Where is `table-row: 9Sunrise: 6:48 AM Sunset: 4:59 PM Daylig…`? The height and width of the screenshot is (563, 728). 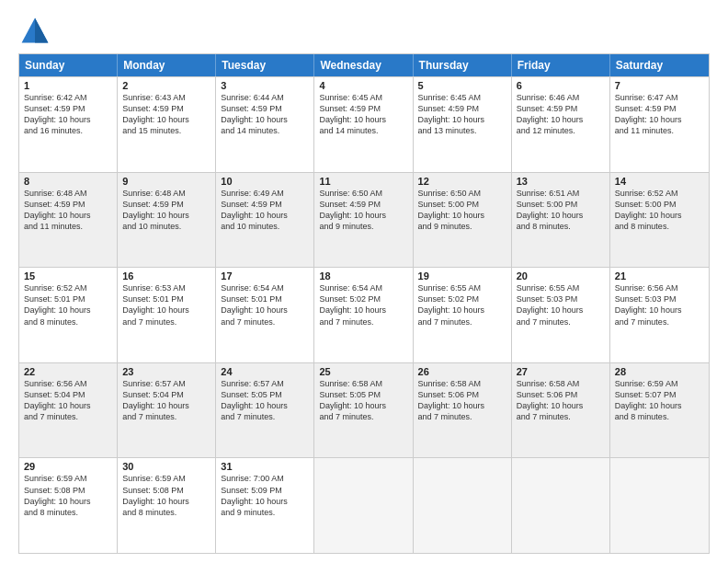 table-row: 9Sunrise: 6:48 AM Sunset: 4:59 PM Daylig… is located at coordinates (167, 221).